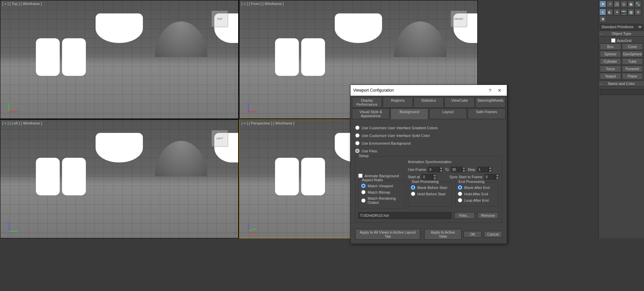 The width and height of the screenshot is (644, 291). What do you see at coordinates (621, 15) in the screenshot?
I see `create-categories: ● ◐ ✦ 📷 ▦ ≋ ✱` at bounding box center [621, 15].